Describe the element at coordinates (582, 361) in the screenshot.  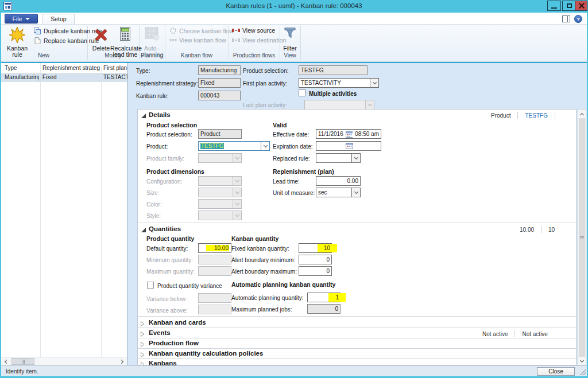
I see `scroll-down-button` at that location.